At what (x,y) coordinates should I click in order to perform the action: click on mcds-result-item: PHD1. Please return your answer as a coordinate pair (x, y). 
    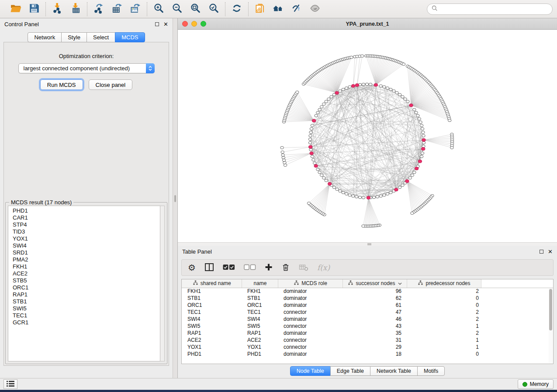
    Looking at the image, I should click on (84, 211).